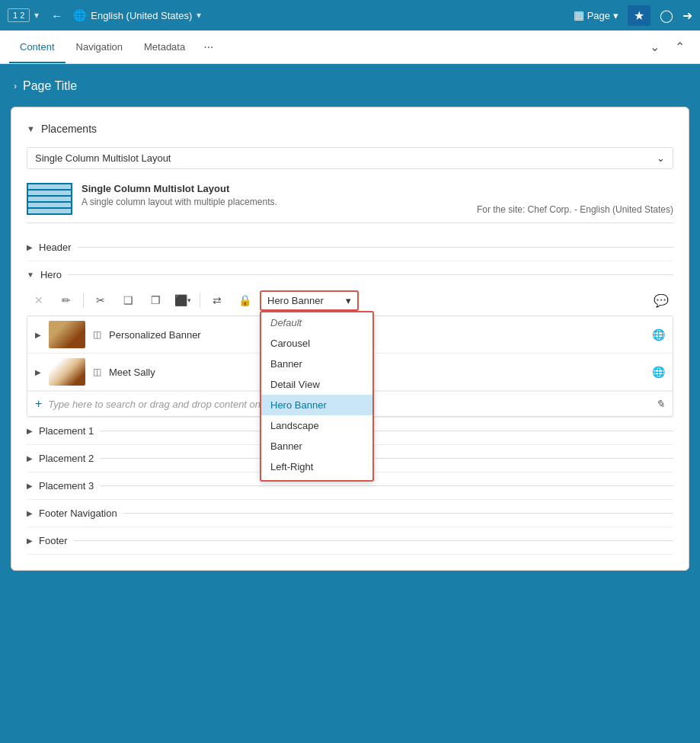 The image size is (700, 743). Describe the element at coordinates (376, 372) in the screenshot. I see `item2-label: Meet Sally` at that location.